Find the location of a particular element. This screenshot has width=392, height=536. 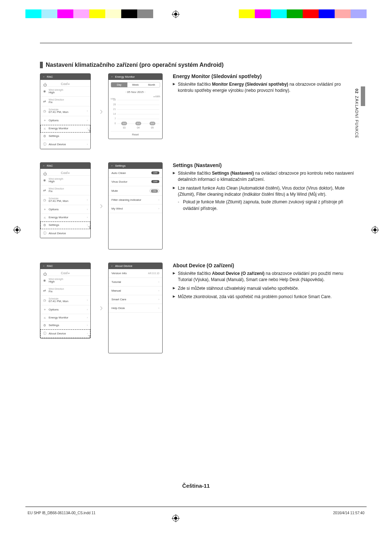

smart-care-row: Smart Care› is located at coordinates (135, 300).